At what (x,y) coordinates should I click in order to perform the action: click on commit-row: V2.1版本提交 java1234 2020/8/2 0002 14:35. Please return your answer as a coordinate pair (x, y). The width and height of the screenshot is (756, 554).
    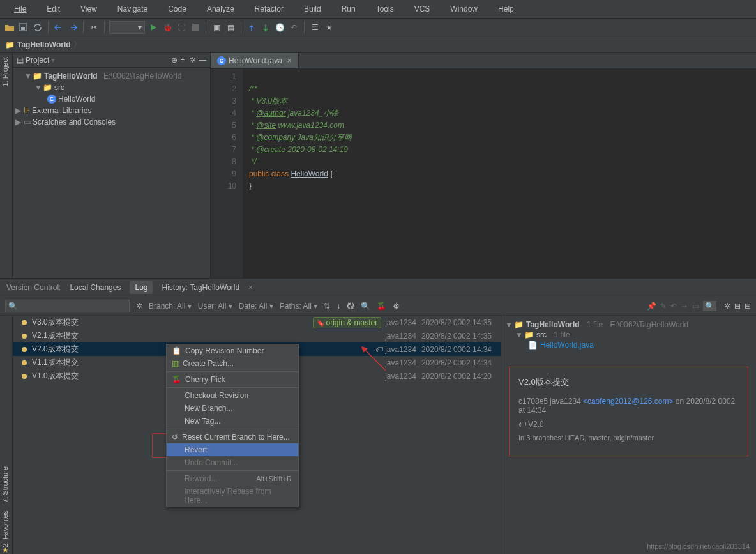
    Looking at the image, I should click on (257, 336).